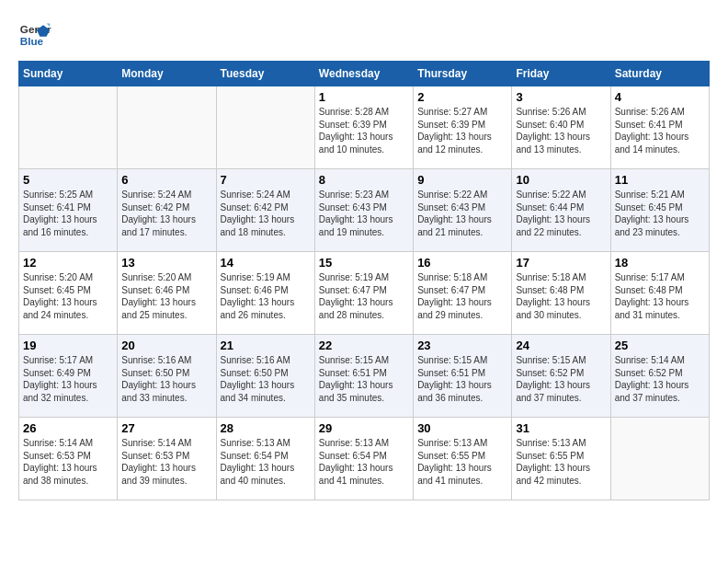 This screenshot has height=563, width=728. What do you see at coordinates (265, 74) in the screenshot?
I see `header-tuesday: Tuesday` at bounding box center [265, 74].